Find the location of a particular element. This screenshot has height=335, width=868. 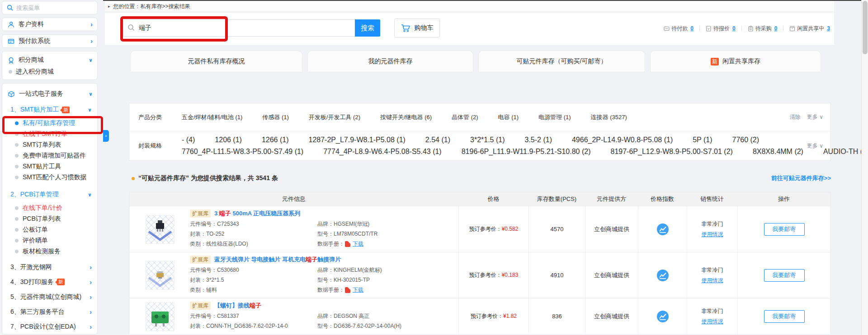

filter-option: 按键开关/继电器 (6) is located at coordinates (406, 117).